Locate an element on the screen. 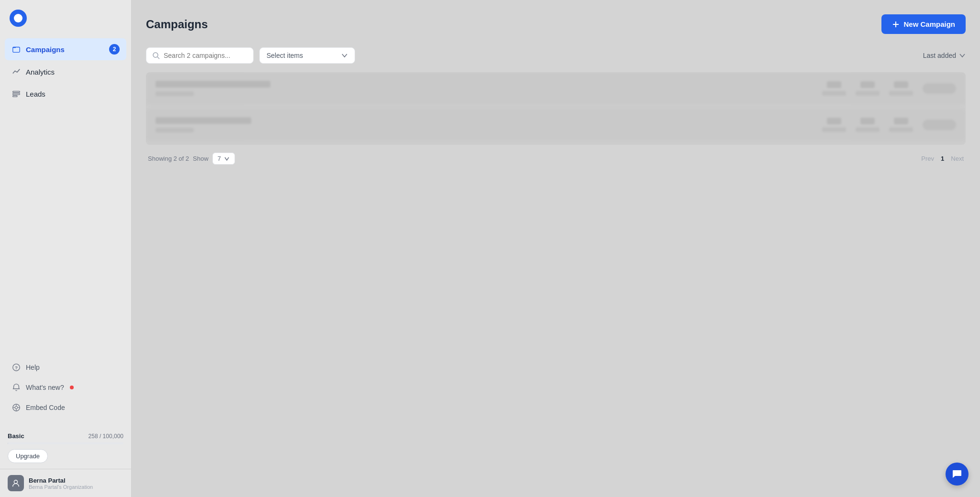 The height and width of the screenshot is (497, 980). show-label: Show is located at coordinates (201, 159).